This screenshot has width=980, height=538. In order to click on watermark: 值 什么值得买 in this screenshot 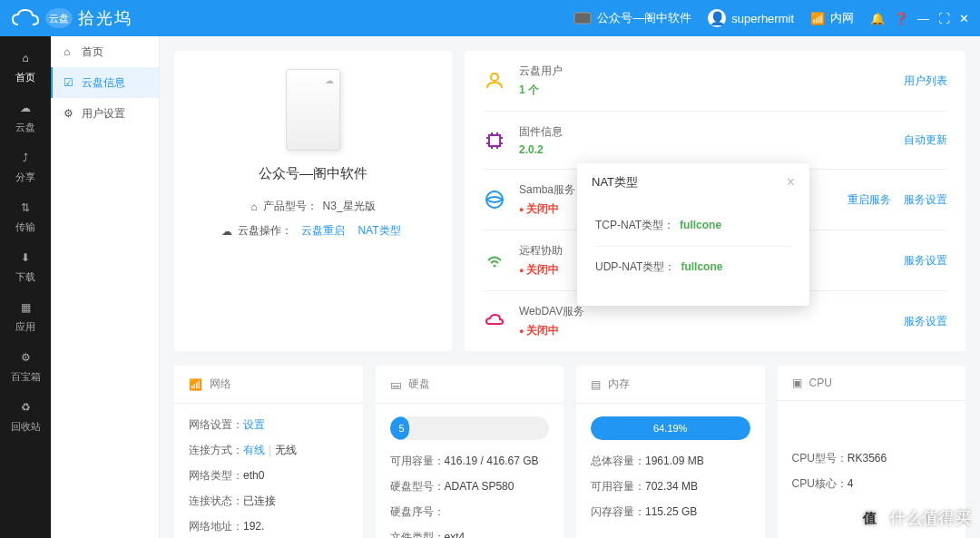, I will do `click(914, 518)`.